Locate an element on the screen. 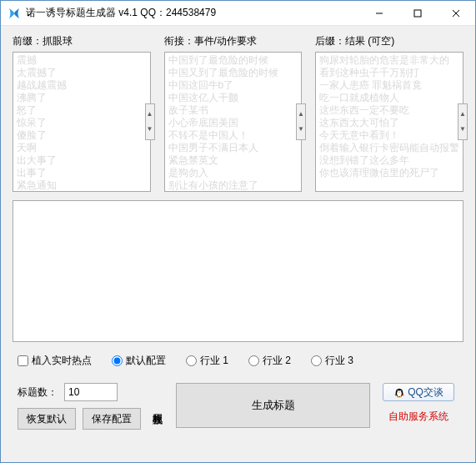 The width and height of the screenshot is (476, 463). list-item: 惊呆了 is located at coordinates (82, 123).